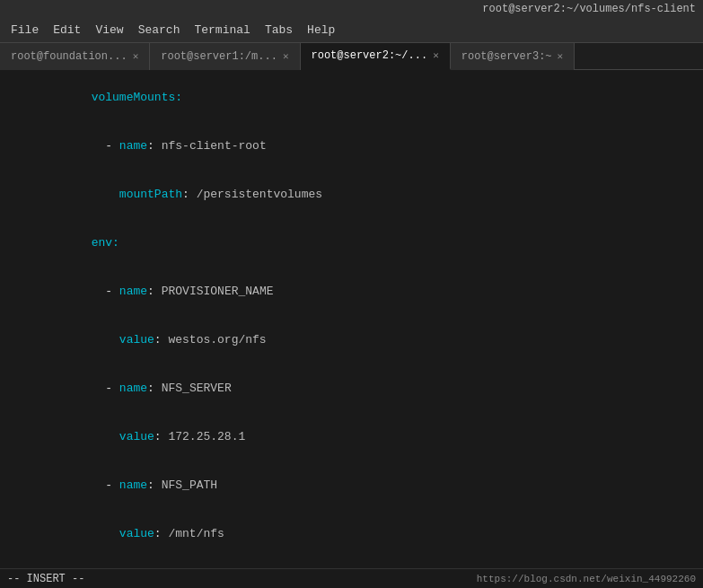  I want to click on menu-view: View, so click(110, 31).